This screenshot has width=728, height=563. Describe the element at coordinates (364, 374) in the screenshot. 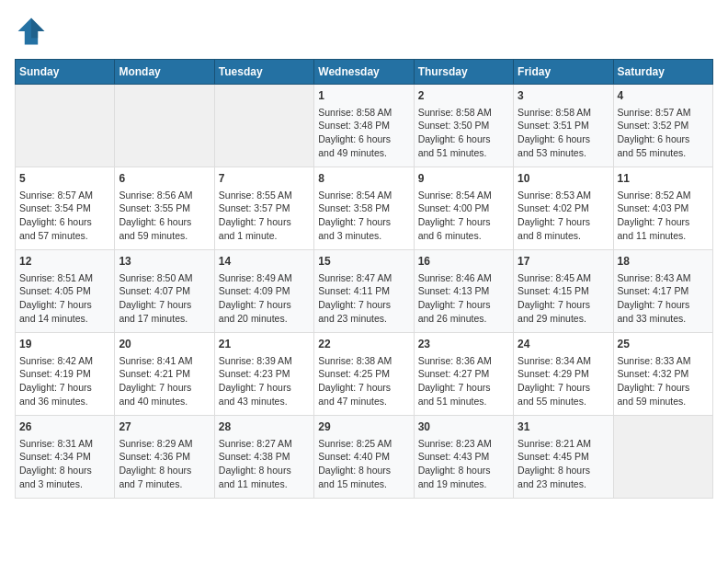

I see `calendar-cell: 22Sunrise: 8:38 AM Sunset: 4:25 PM Dayli…` at that location.